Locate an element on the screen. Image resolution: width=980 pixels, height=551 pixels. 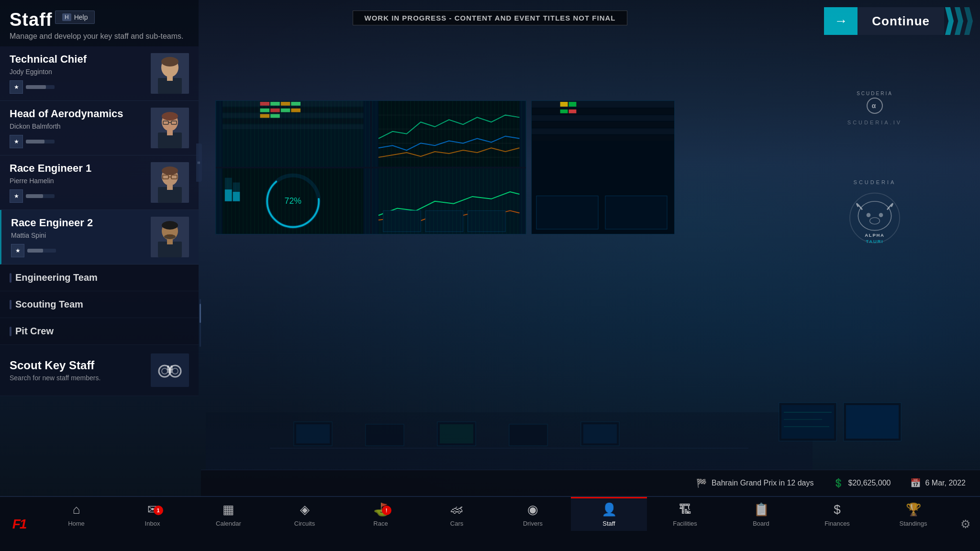
star-icon-3: ★ is located at coordinates (16, 196).